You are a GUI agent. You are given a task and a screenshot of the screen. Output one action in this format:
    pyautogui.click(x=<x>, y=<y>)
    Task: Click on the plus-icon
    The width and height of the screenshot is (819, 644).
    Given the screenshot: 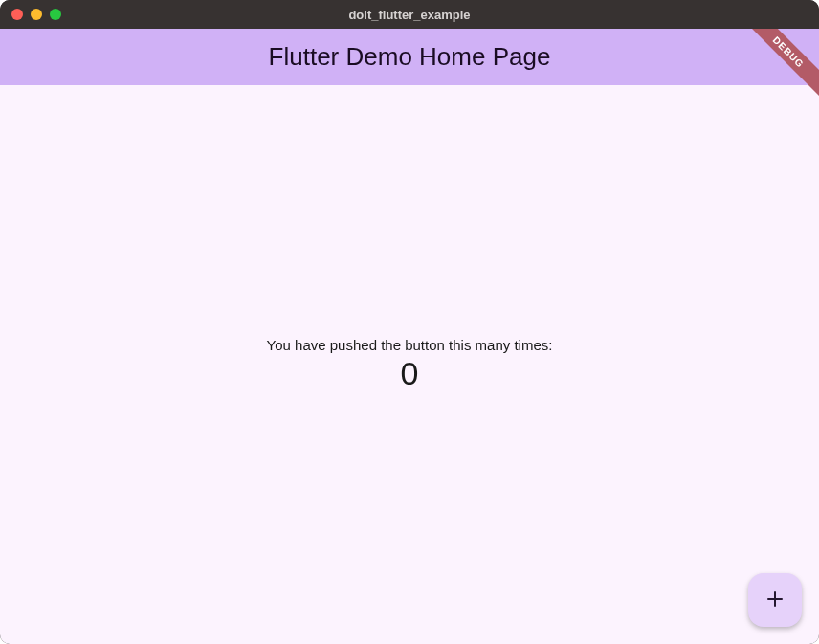 What is the action you would take?
    pyautogui.click(x=775, y=601)
    